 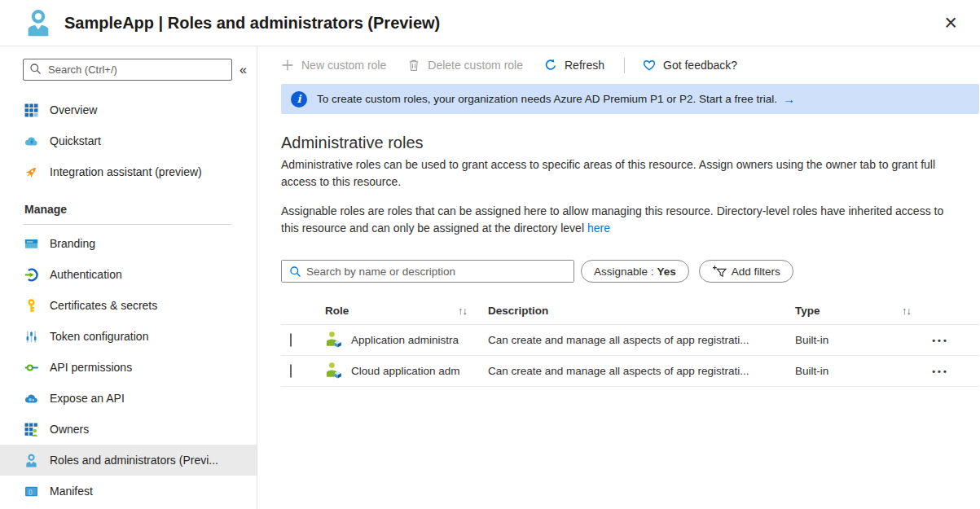 I want to click on button-label: Delete custom role, so click(x=476, y=65).